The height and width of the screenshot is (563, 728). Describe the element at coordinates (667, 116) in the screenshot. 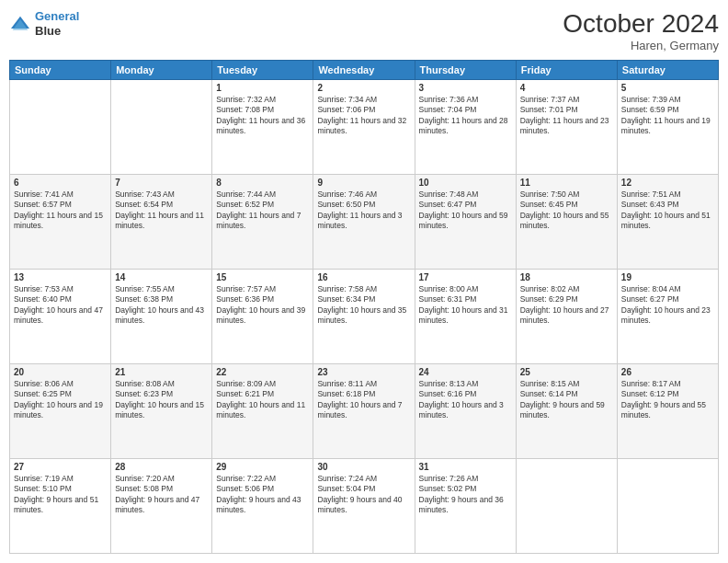

I see `day-info: Sunrise: 7:39 AM Sunset: 6:59 PM Dayligh…` at that location.